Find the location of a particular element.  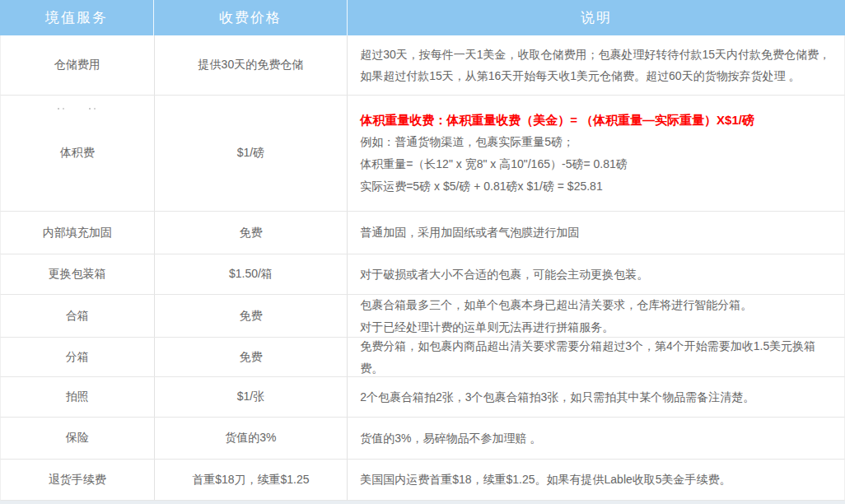

description-text: 体积重量=（长12" x 宽8" x 高10"/165）-5磅= 0.81磅 is located at coordinates (596, 165).